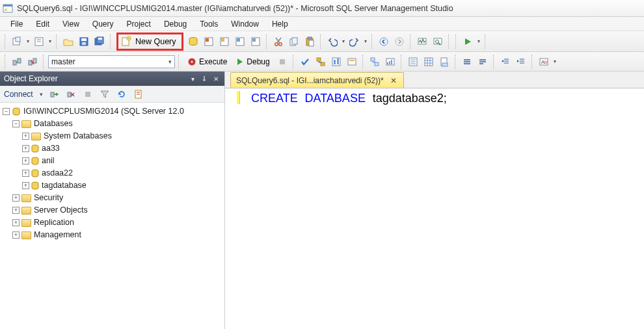 This screenshot has width=644, height=329. I want to click on change-marker, so click(238, 98).